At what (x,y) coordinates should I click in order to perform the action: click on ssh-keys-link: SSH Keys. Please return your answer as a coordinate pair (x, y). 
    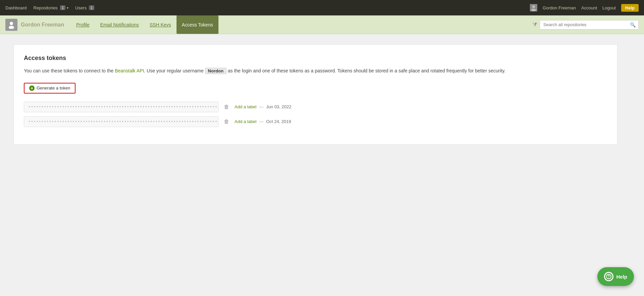
    Looking at the image, I should click on (160, 25).